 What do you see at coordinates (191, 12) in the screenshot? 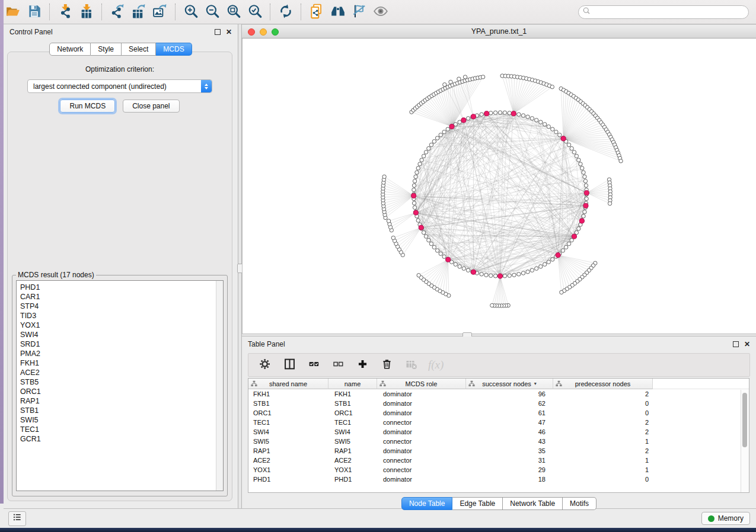
I see `zoom-in-icon` at bounding box center [191, 12].